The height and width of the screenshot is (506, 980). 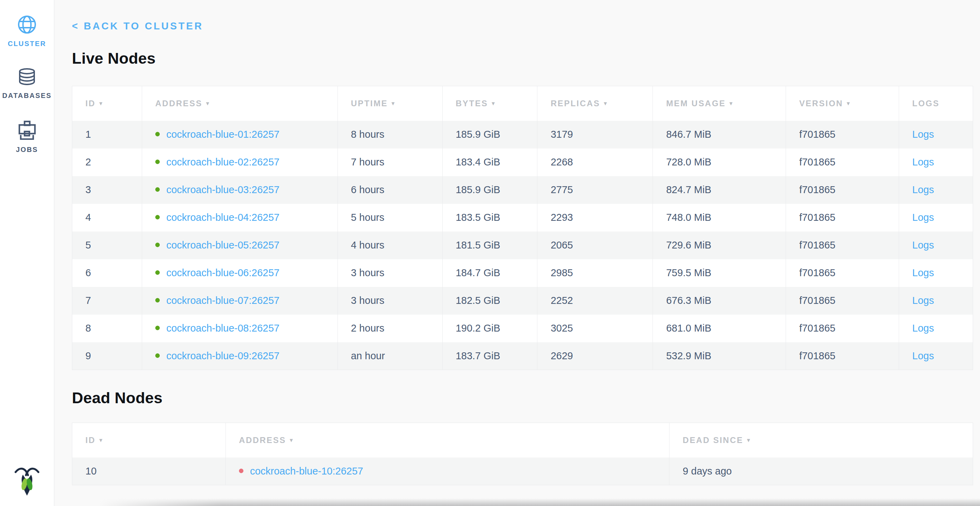 What do you see at coordinates (390, 273) in the screenshot?
I see `cell-uptime: 3 hours` at bounding box center [390, 273].